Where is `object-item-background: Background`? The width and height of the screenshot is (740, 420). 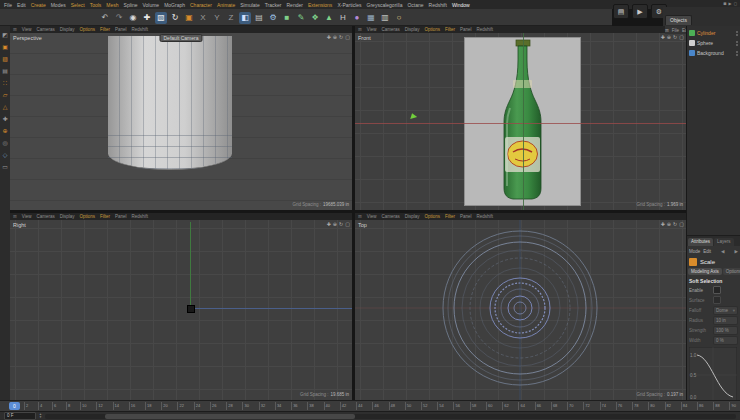 object-item-background: Background is located at coordinates (714, 53).